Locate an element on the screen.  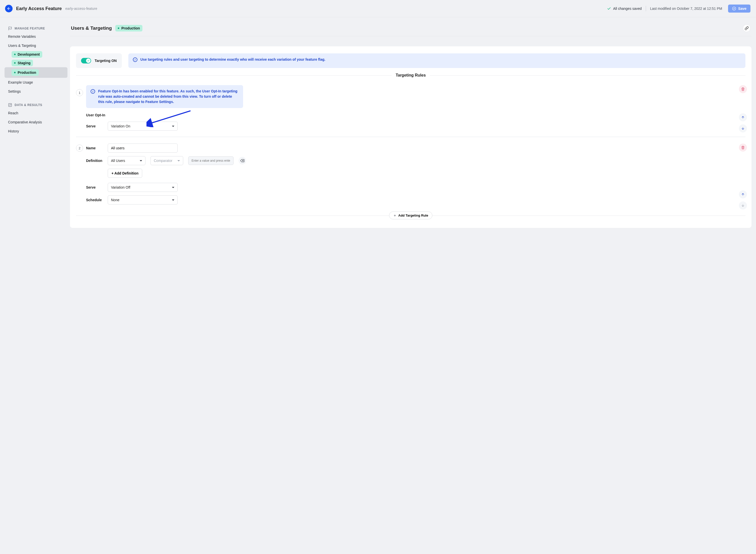
arrow-left-icon is located at coordinates (9, 9).